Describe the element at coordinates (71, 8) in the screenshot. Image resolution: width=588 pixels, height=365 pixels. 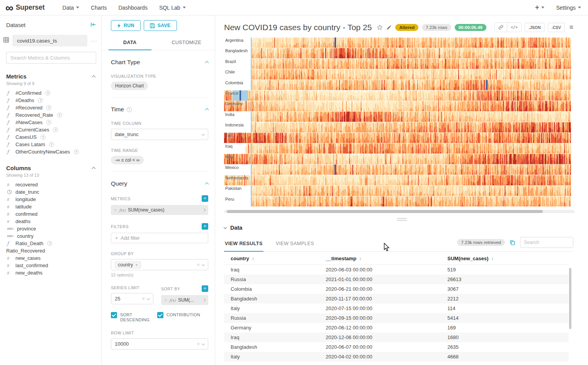
I see `nav-item-data: Data` at that location.